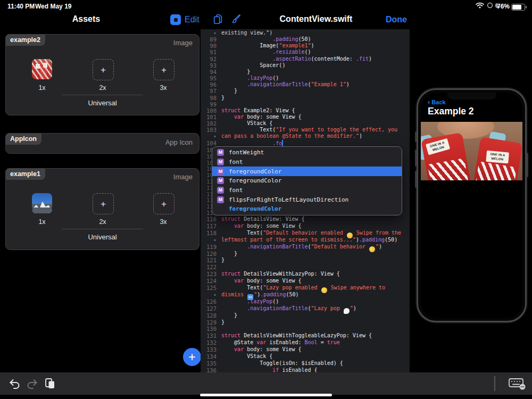  I want to click on method-badge-icon: M, so click(220, 152).